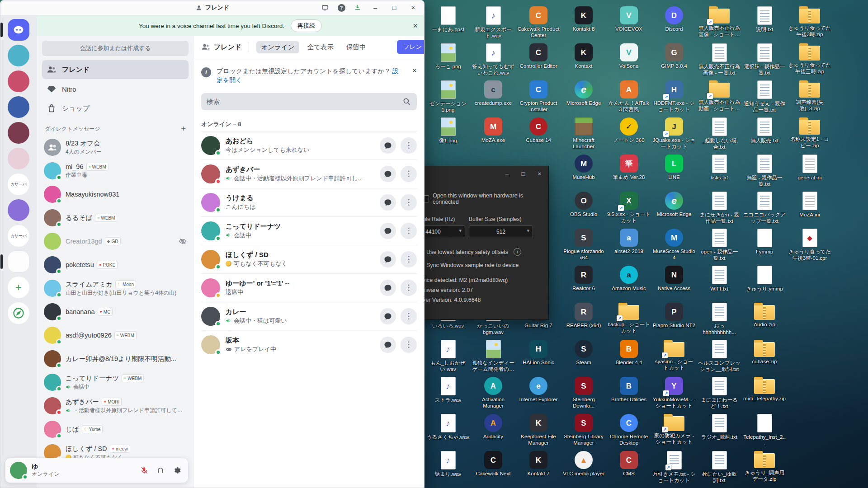 The width and height of the screenshot is (868, 488). What do you see at coordinates (115, 171) in the screenshot?
I see `dm-item: mi_96 ≈ WEBM 作` at bounding box center [115, 171].